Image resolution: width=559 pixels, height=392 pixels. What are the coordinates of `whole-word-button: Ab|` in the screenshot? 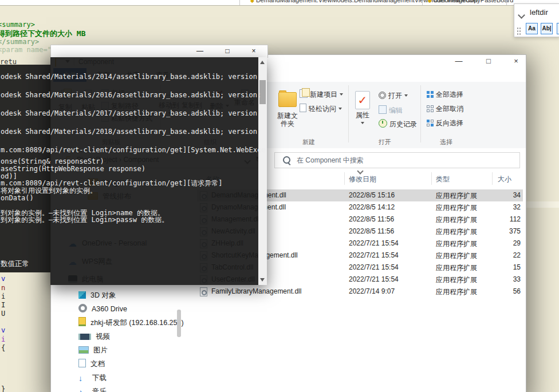 It's located at (546, 29).